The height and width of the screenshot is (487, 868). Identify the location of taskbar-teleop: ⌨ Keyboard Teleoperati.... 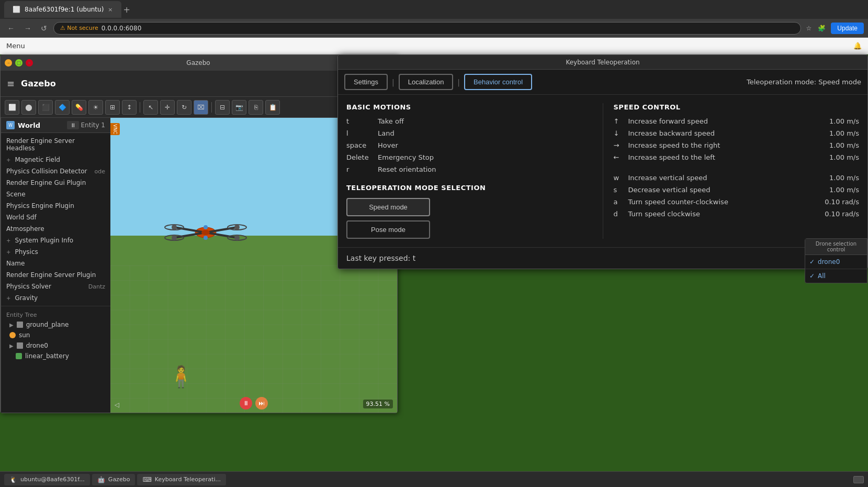
(182, 480).